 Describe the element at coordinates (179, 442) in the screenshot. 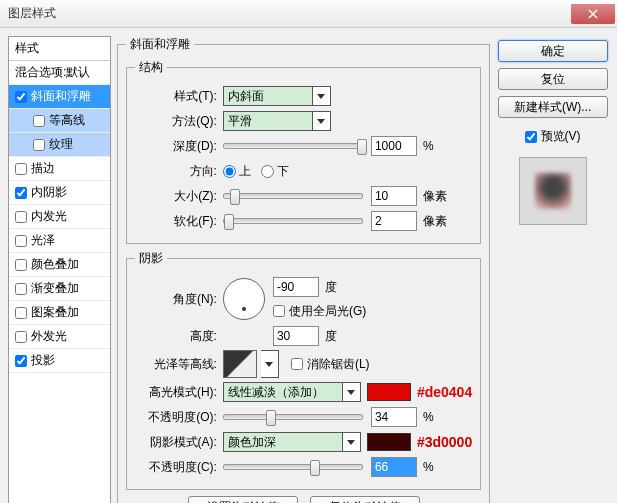

I see `shadow-mode-label: 阴影模式(A):` at that location.